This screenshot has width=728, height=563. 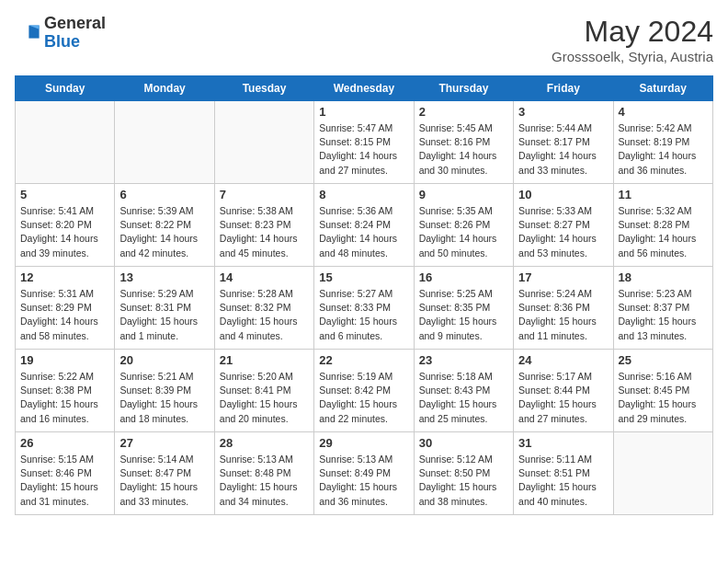 I want to click on week-row-2: 5Sunrise: 5:41 AMSunset: 8:20 PMDaylight…, so click(x=364, y=225).